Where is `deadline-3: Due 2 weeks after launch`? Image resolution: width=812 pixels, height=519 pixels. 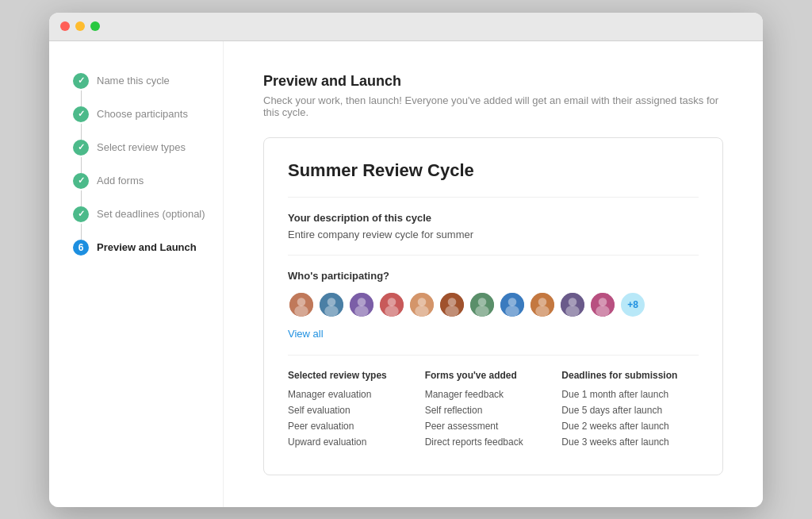
deadline-3: Due 2 weeks after launch is located at coordinates (622, 426).